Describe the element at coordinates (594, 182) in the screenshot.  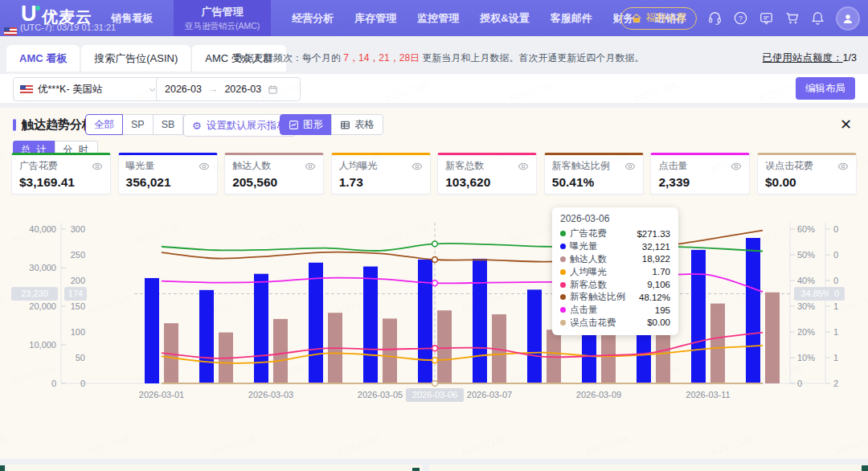
I see `metric-value: 50.41%` at that location.